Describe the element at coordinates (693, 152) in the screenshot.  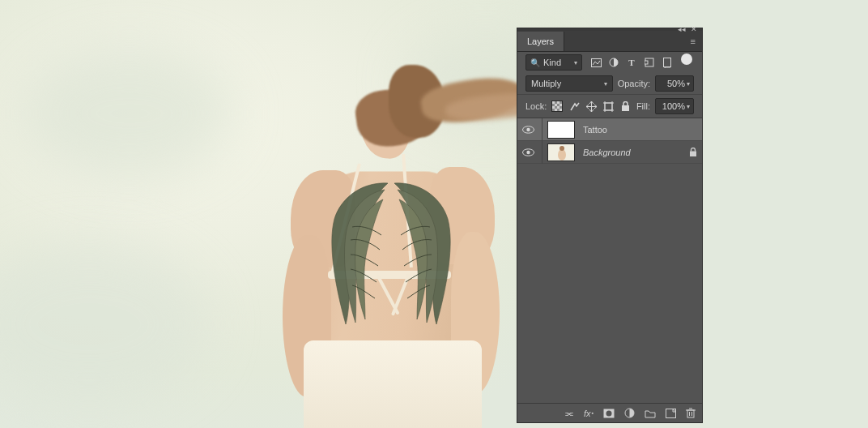
I see `layer-lock-icon` at that location.